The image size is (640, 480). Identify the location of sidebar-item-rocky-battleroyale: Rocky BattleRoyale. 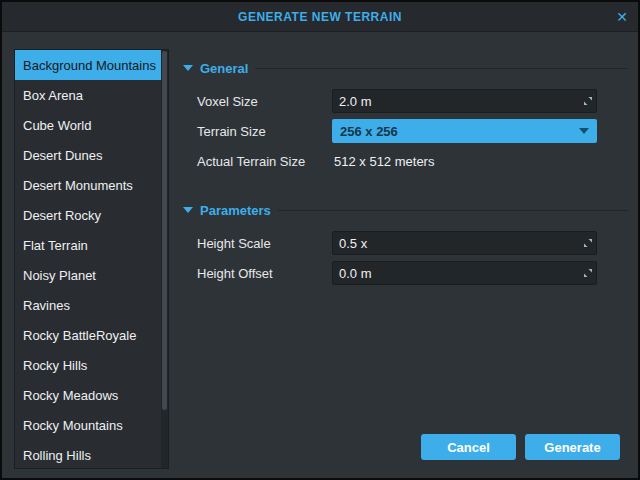
(88, 335).